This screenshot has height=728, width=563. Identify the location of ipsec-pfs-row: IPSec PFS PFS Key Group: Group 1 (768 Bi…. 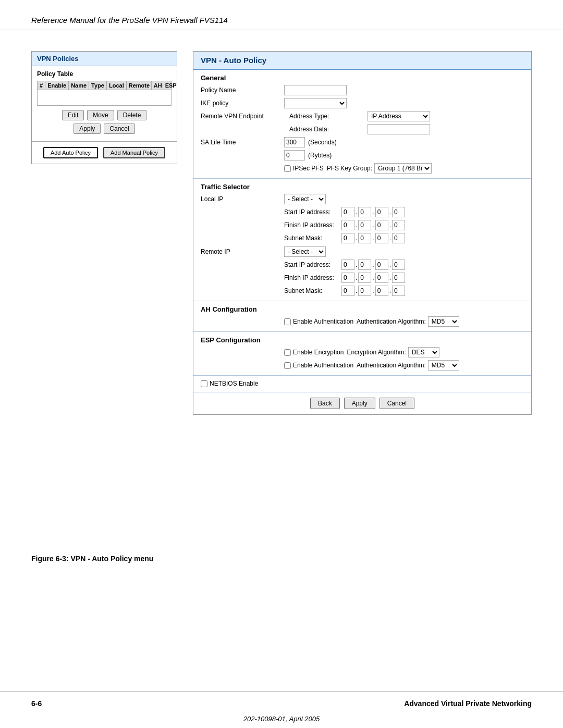
(362, 168).